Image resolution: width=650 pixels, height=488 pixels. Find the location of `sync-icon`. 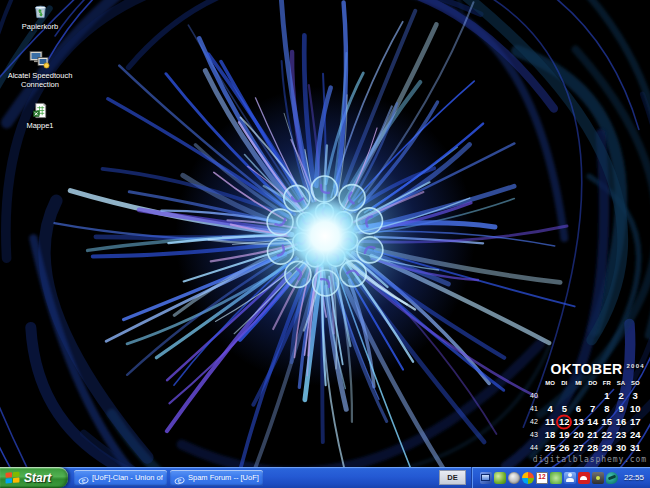

sync-icon is located at coordinates (556, 478).